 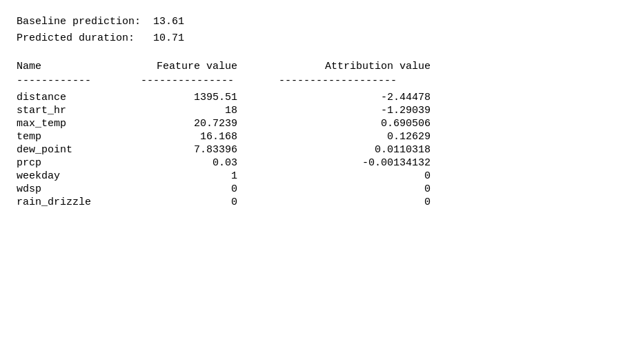 What do you see at coordinates (79, 176) in the screenshot?
I see `cell-name: weekday` at bounding box center [79, 176].